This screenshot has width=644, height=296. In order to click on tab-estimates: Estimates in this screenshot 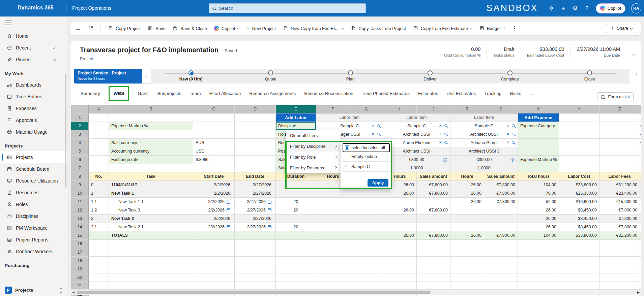, I will do `click(428, 94)`.